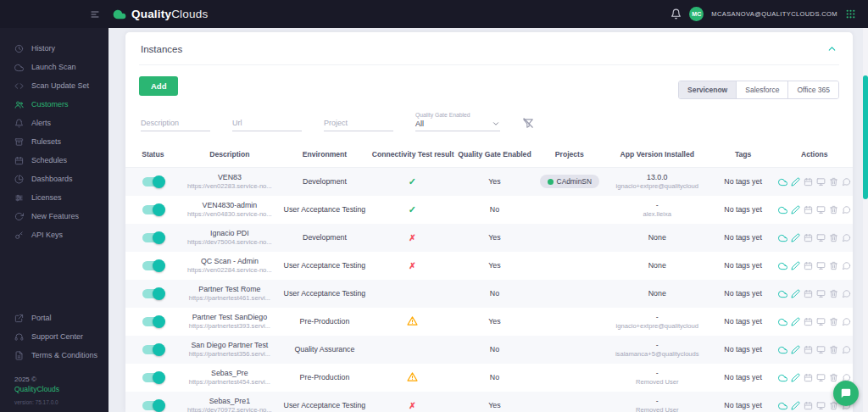 Image resolution: width=868 pixels, height=412 pixels. Describe the element at coordinates (570, 181) in the screenshot. I see `project-chip: CAdminSN` at that location.